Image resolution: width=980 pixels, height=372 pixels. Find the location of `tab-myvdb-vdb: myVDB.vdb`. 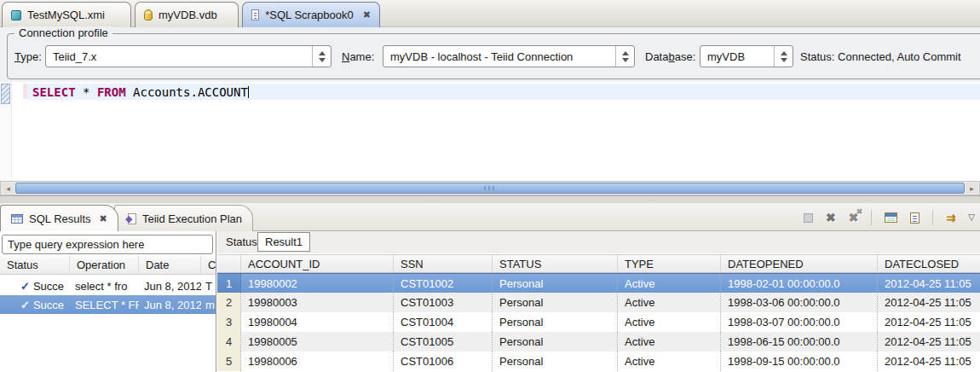

tab-myvdb-vdb: myVDB.vdb is located at coordinates (187, 15).